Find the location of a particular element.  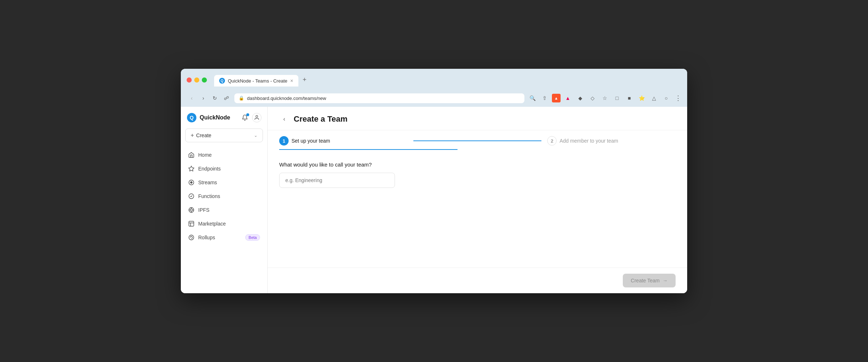

nav-section: Home Endpoints is located at coordinates (224, 196).